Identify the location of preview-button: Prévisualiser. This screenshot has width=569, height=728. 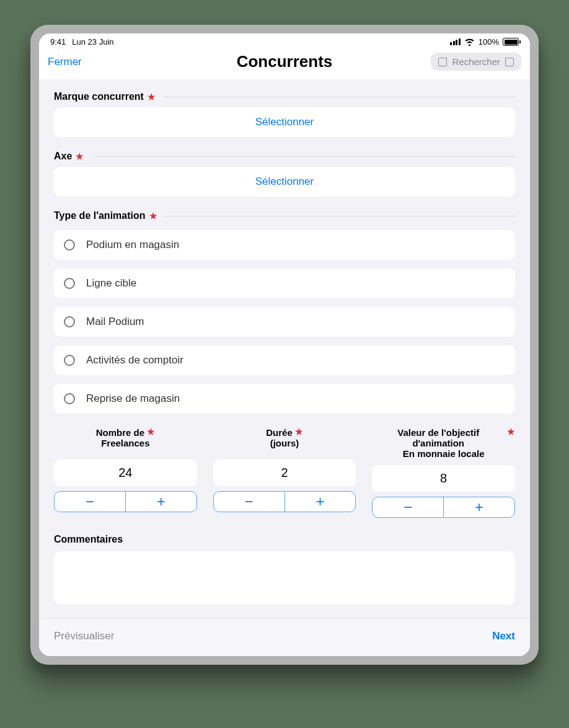
(84, 636).